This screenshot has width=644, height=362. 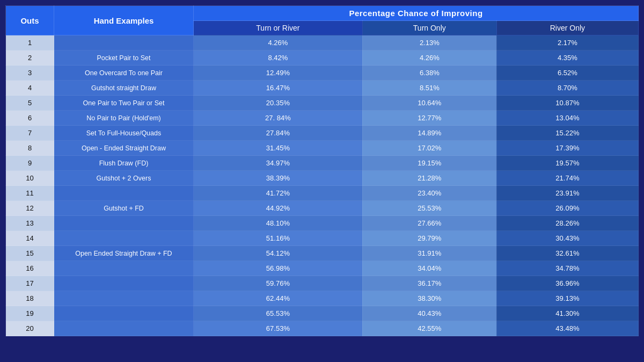 What do you see at coordinates (429, 43) in the screenshot?
I see `cell-turn: 2.13%` at bounding box center [429, 43].